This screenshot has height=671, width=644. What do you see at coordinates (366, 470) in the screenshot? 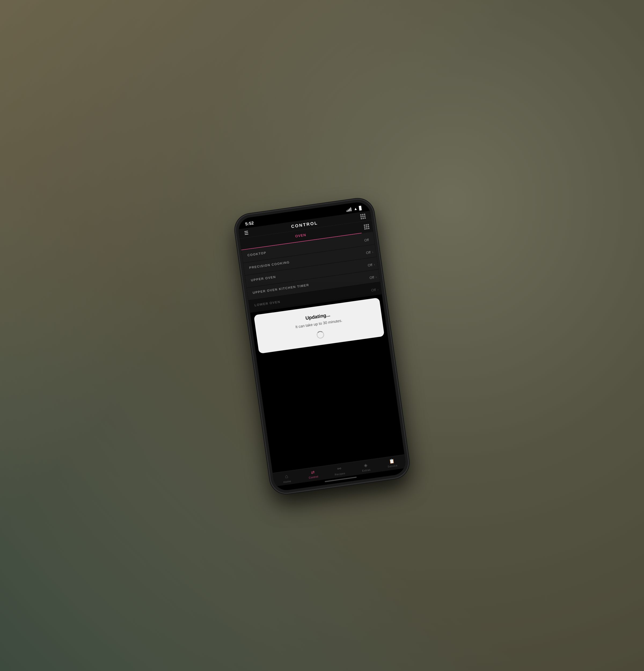
I see `nav-label-extras: Extras` at bounding box center [366, 470].